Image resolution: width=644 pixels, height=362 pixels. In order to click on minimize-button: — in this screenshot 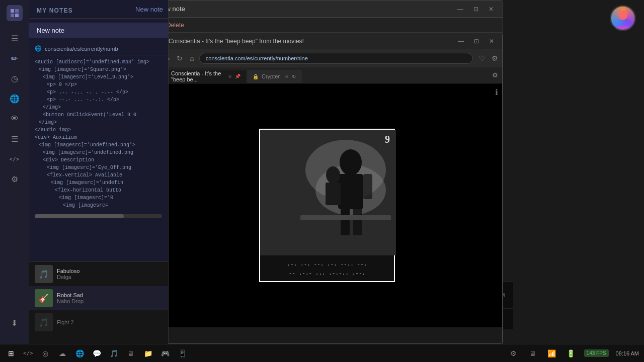, I will do `click(460, 9)`.